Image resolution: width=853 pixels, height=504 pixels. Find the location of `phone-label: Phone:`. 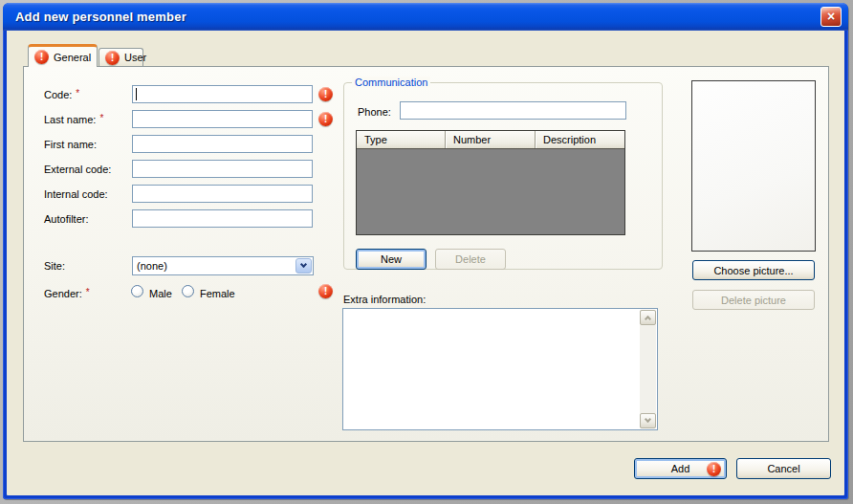

phone-label: Phone: is located at coordinates (375, 112).